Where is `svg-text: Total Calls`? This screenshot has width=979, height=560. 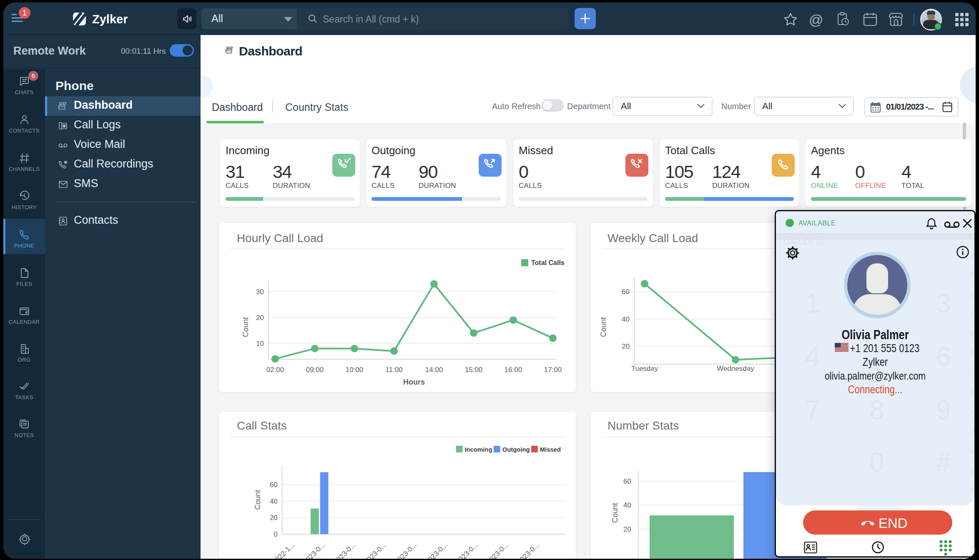
svg-text: Total Calls is located at coordinates (548, 262).